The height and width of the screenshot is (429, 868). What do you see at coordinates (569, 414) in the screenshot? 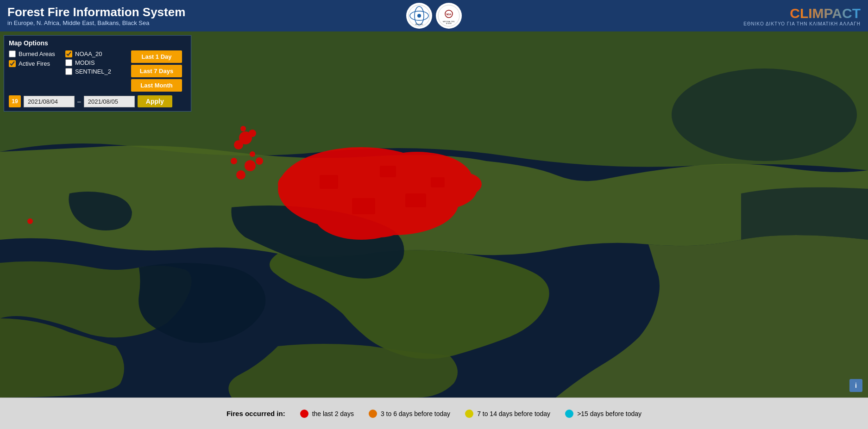
I see `legend-dot-cyan` at bounding box center [569, 414].